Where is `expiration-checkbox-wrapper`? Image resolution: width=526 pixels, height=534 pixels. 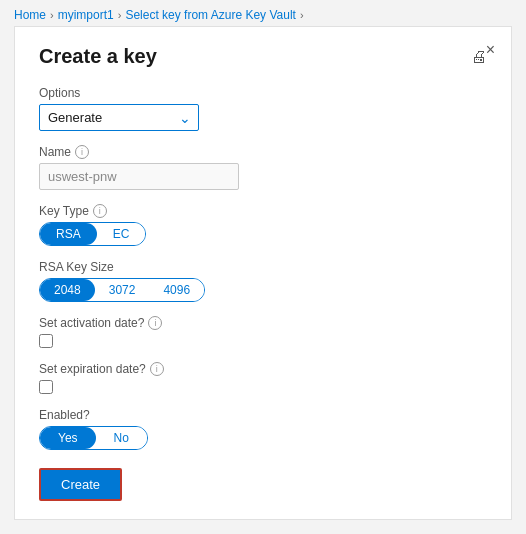
expiration-checkbox-wrapper is located at coordinates (263, 387).